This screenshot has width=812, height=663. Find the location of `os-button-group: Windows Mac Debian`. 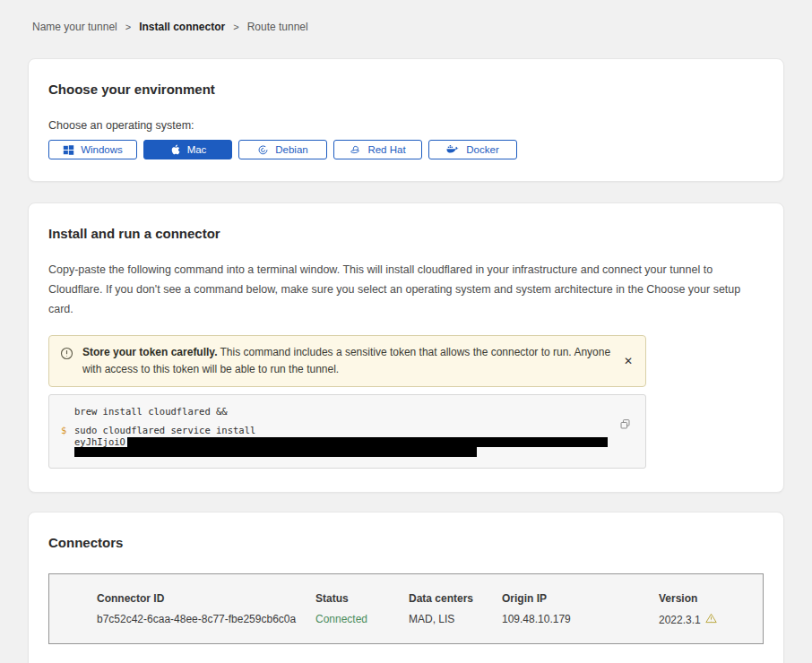

os-button-group: Windows Mac Debian is located at coordinates (406, 150).